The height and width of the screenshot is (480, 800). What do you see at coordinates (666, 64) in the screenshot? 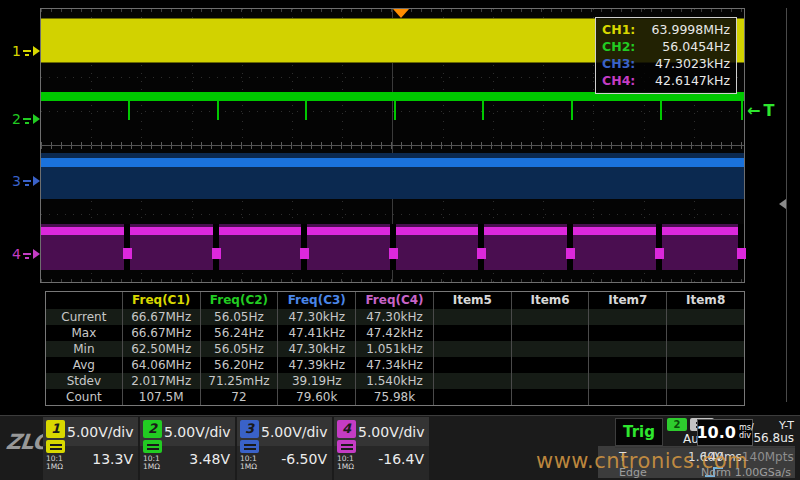
I see `overlay-row-ch3: CH3: 47.3023kHz` at bounding box center [666, 64].